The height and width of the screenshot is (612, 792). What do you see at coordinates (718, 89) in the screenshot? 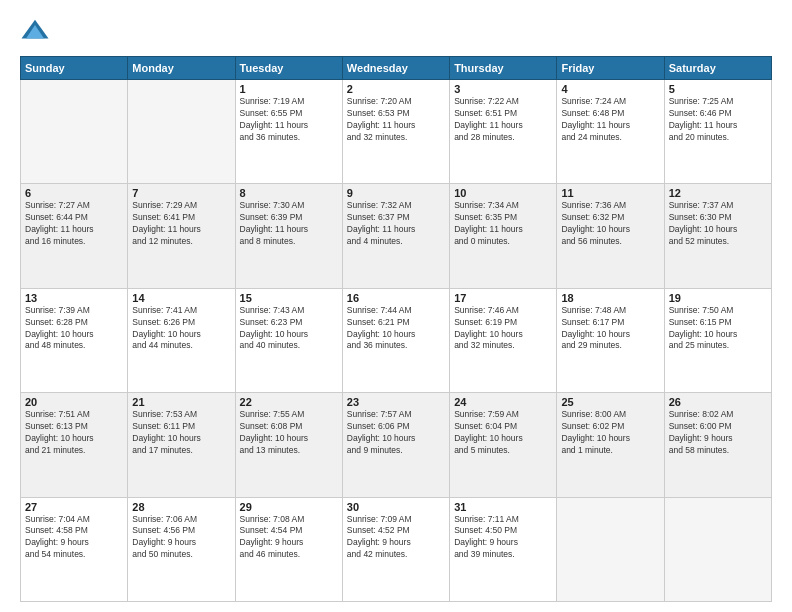
I see `day-number: 5` at bounding box center [718, 89].